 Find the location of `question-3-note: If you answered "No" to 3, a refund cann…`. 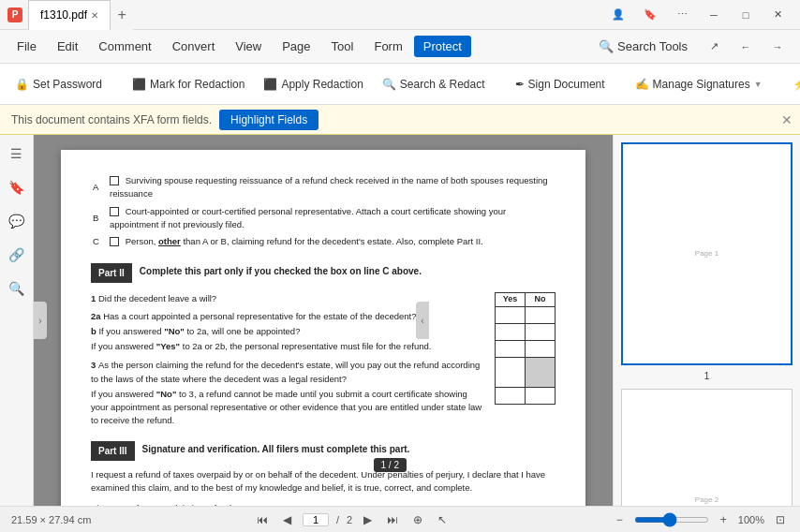

question-3-note: If you answered "No" to 3, a refund cann… is located at coordinates (323, 408).